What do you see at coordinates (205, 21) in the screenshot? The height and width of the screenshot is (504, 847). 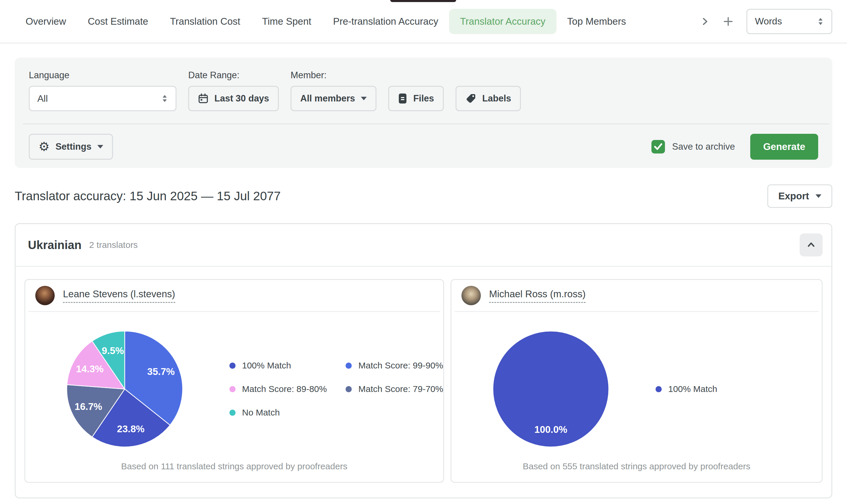 I see `tab-translation-cost: Translation Cost` at bounding box center [205, 21].